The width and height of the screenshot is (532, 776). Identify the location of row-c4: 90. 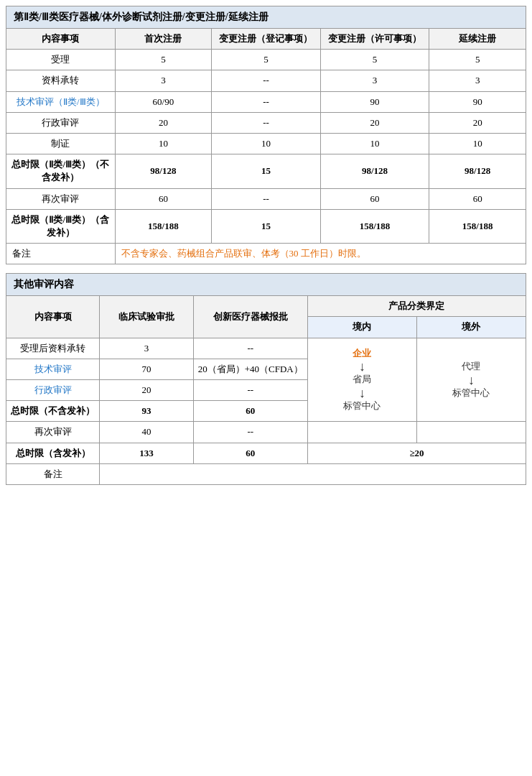
(478, 102).